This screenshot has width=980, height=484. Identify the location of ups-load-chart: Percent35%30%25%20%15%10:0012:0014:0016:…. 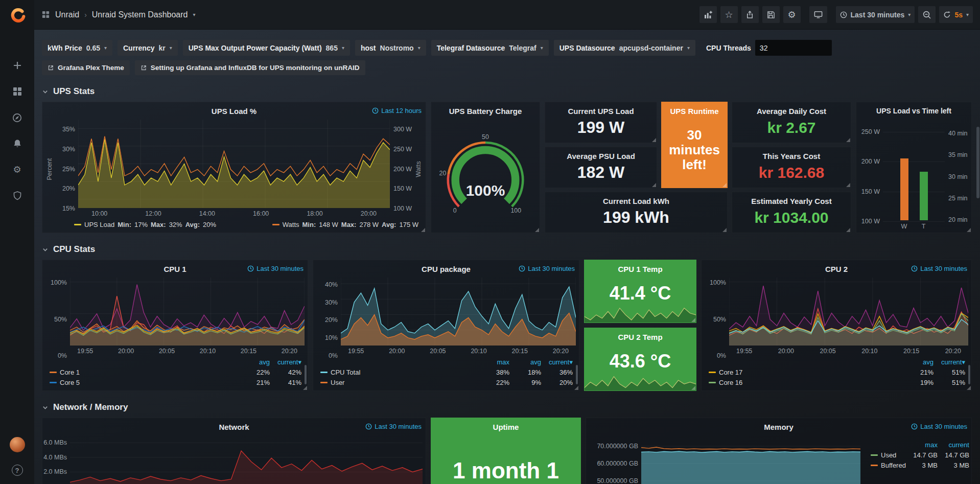
(234, 170).